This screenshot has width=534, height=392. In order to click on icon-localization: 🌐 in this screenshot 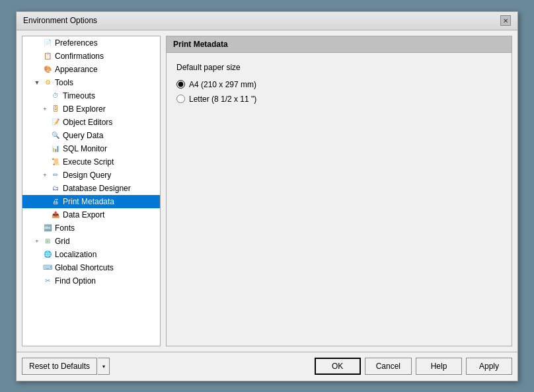, I will do `click(48, 255)`.